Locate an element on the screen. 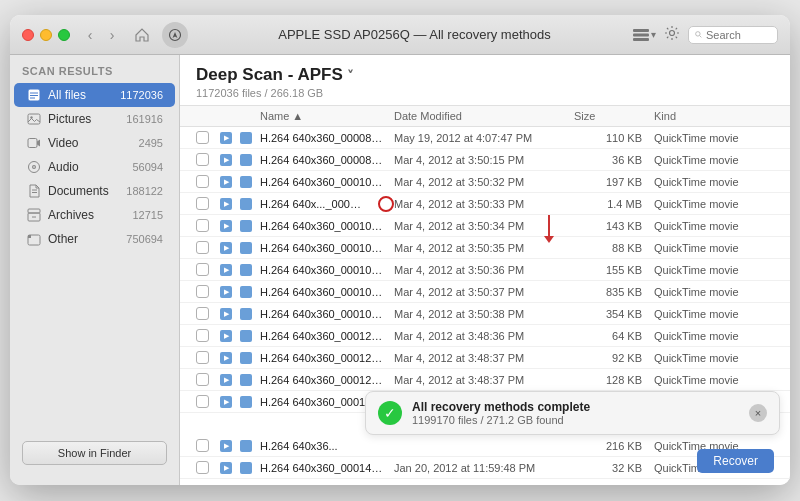 This screenshot has height=501, width=800. sidebar-item-archives: Archives 12715 is located at coordinates (94, 215).